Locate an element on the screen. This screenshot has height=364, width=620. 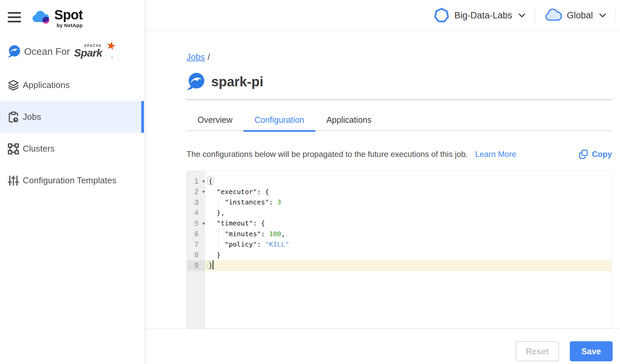
breadcrumb-jobs-link: Jobs is located at coordinates (196, 57).